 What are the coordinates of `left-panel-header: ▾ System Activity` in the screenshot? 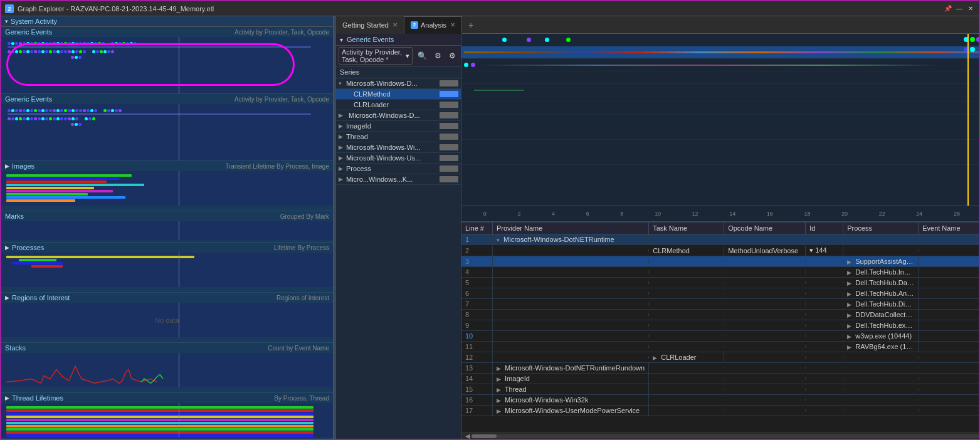 It's located at (167, 21).